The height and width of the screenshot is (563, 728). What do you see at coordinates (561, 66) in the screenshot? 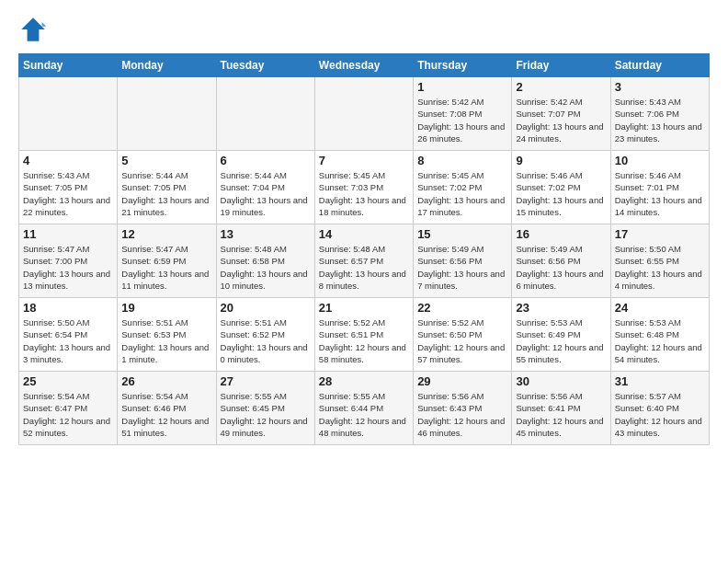
I see `weekday-header-friday: Friday` at bounding box center [561, 66].